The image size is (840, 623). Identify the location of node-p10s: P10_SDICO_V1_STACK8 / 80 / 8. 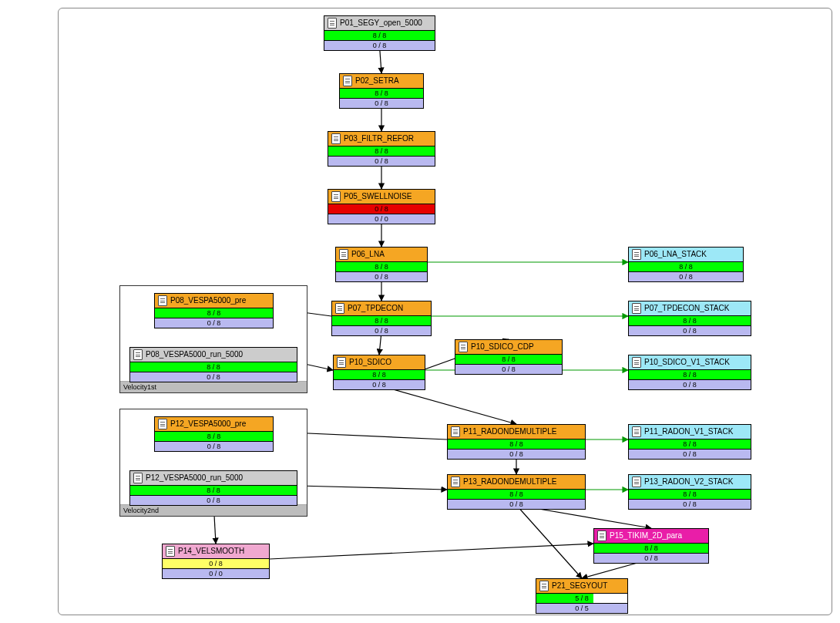
(690, 372).